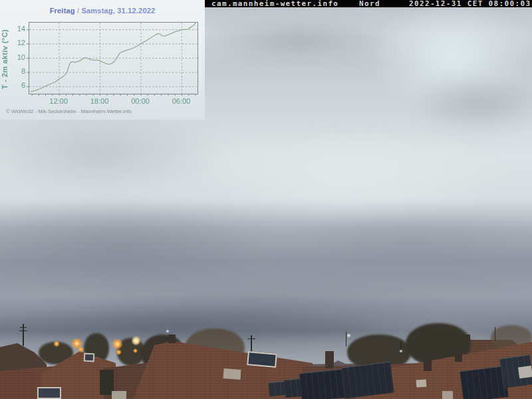  Describe the element at coordinates (59, 101) in the screenshot. I see `x-tick-label: 12:00` at that location.